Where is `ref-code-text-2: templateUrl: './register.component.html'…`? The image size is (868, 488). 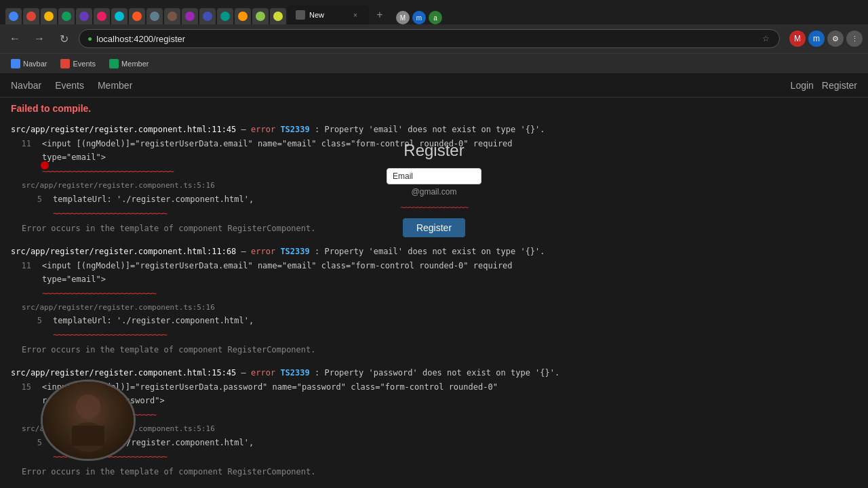 ref-code-text-2: templateUrl: './register.component.html'… is located at coordinates (153, 321).